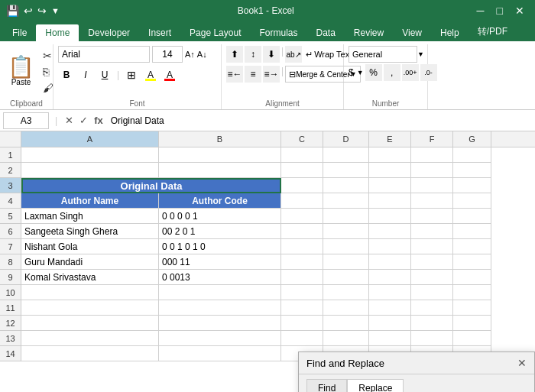 Image resolution: width=535 pixels, height=392 pixels. Describe the element at coordinates (412, 33) in the screenshot. I see `tab-view: View` at that location.